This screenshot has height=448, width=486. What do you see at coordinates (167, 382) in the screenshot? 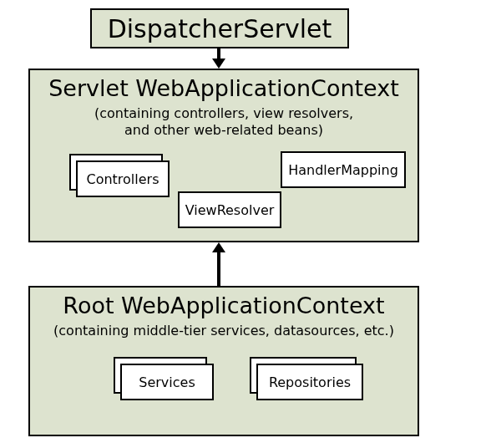
I see `services-box: Services` at bounding box center [167, 382].